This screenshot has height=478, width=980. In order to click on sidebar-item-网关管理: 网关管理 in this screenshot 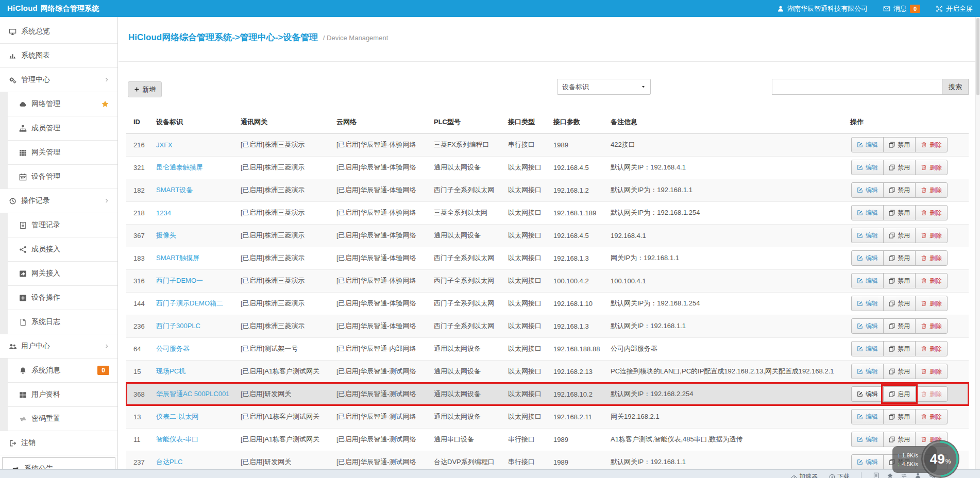, I will do `click(63, 152)`.